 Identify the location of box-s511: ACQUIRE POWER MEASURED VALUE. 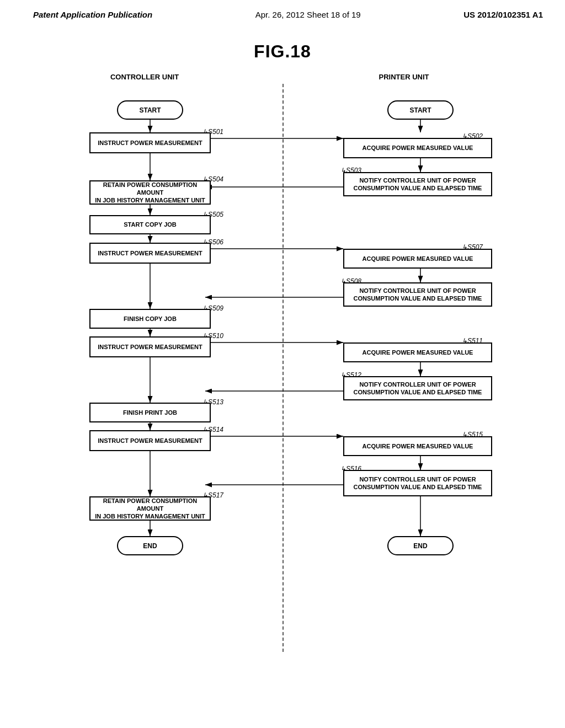
(418, 352).